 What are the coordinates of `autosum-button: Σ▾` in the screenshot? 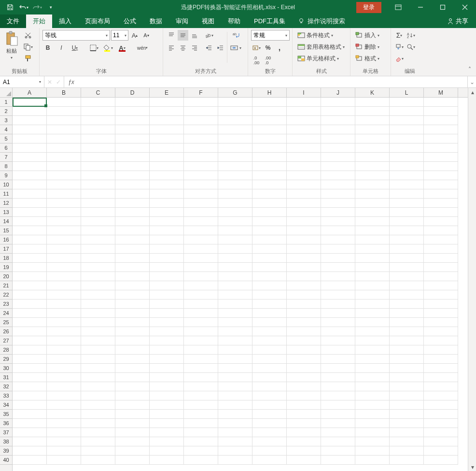 It's located at (399, 35).